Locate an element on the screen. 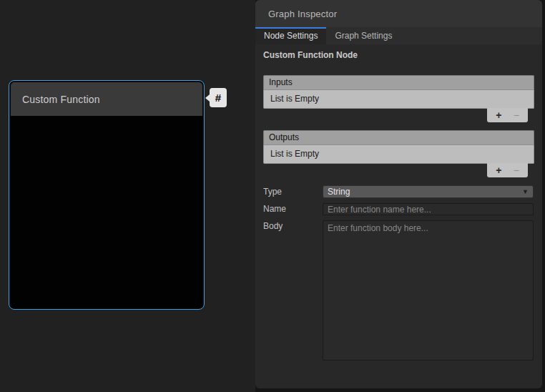 Image resolution: width=545 pixels, height=392 pixels. section-title: Custom Function Node is located at coordinates (310, 55).